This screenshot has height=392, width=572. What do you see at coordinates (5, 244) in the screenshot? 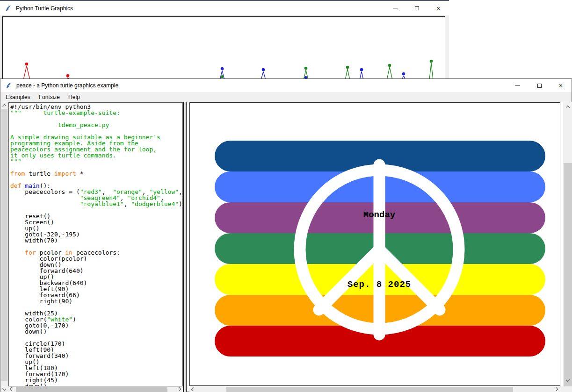
I see `code-vertical-scrollbar` at bounding box center [5, 244].